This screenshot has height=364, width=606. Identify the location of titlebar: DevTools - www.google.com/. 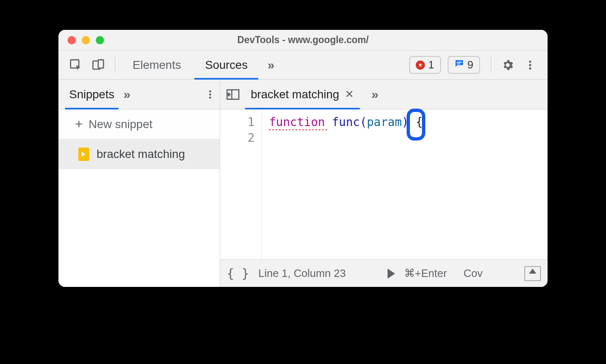
(303, 40).